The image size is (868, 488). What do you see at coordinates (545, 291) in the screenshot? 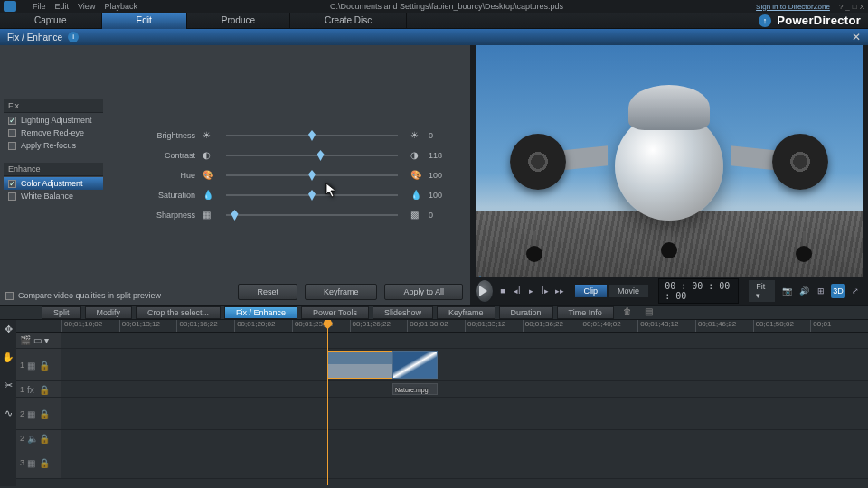
I see `next-frame-button: ӏ▸` at bounding box center [545, 291].